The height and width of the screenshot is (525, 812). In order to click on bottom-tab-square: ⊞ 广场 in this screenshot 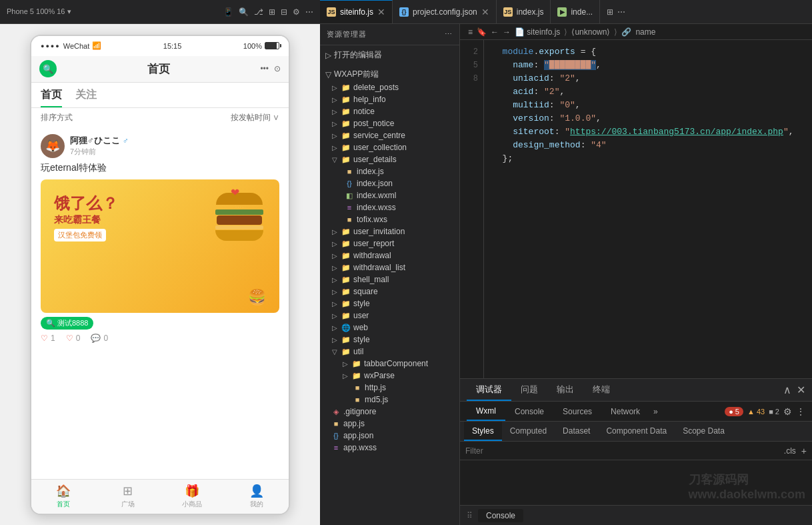, I will do `click(128, 496)`.